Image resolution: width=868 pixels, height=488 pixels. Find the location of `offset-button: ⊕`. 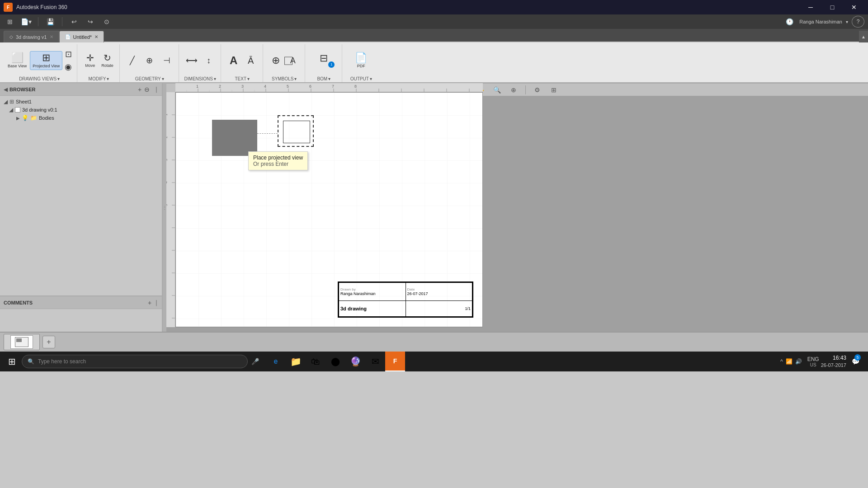

offset-button: ⊕ is located at coordinates (150, 61).